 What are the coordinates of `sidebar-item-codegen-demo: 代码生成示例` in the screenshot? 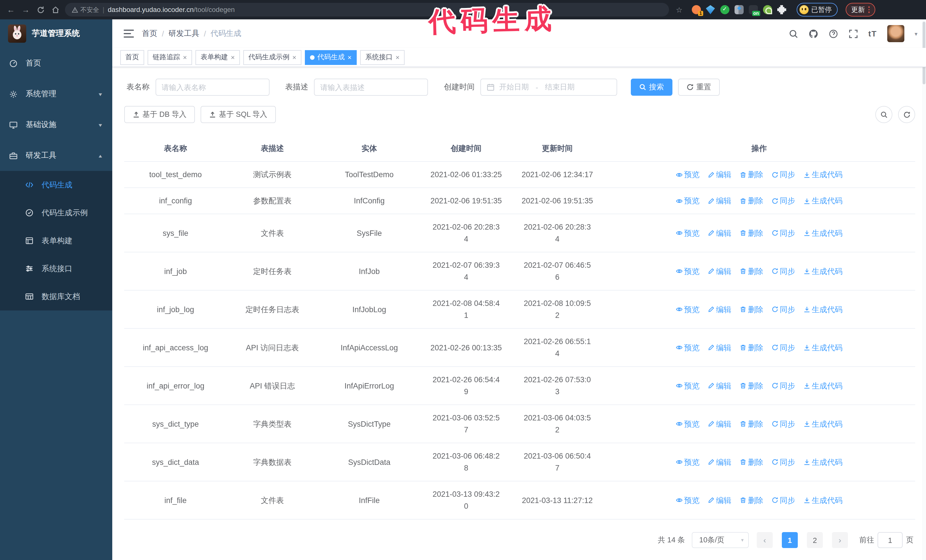 It's located at (56, 213).